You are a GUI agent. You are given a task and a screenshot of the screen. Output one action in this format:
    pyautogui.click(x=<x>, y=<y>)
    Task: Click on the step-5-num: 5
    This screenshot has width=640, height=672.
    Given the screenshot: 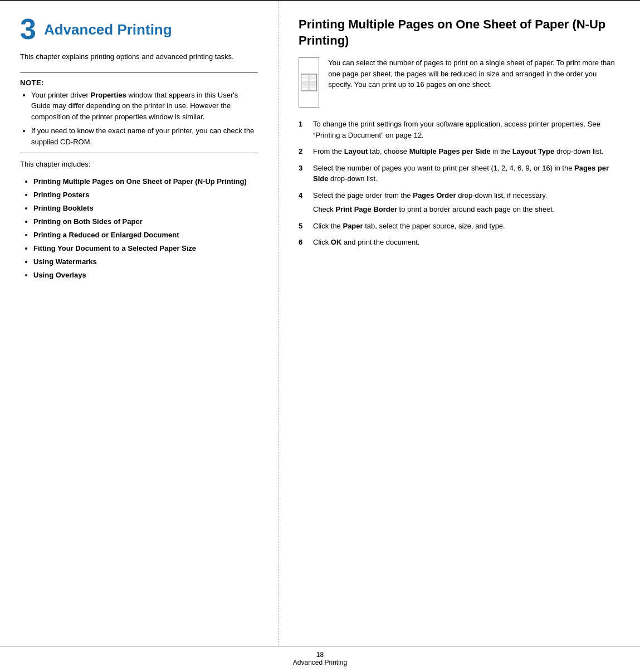 What is the action you would take?
    pyautogui.click(x=304, y=226)
    